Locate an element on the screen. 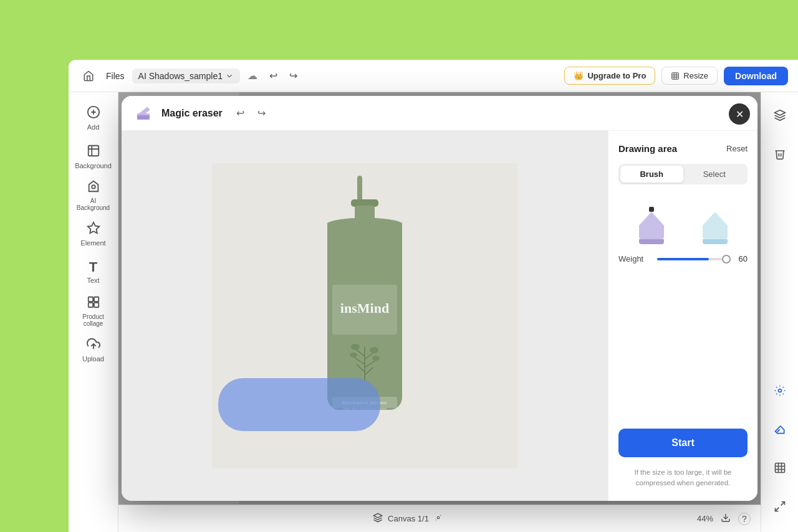 This screenshot has height=532, width=798. weight-value: 60 is located at coordinates (740, 259).